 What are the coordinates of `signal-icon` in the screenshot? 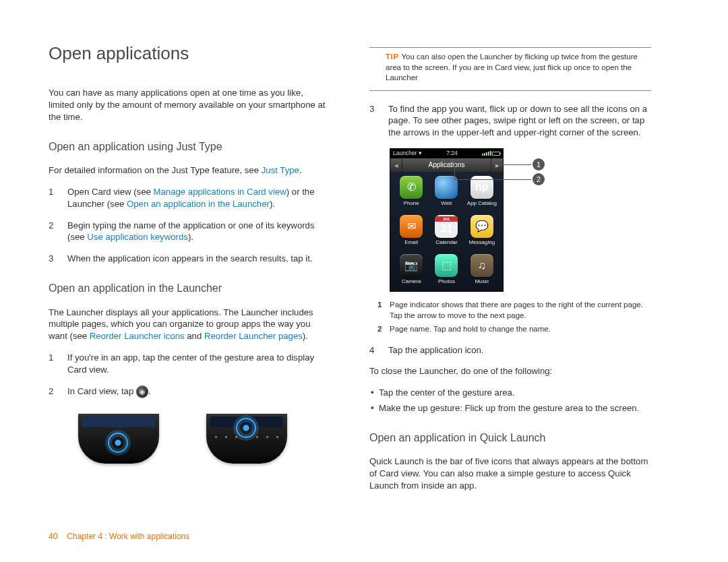 It's located at (487, 154).